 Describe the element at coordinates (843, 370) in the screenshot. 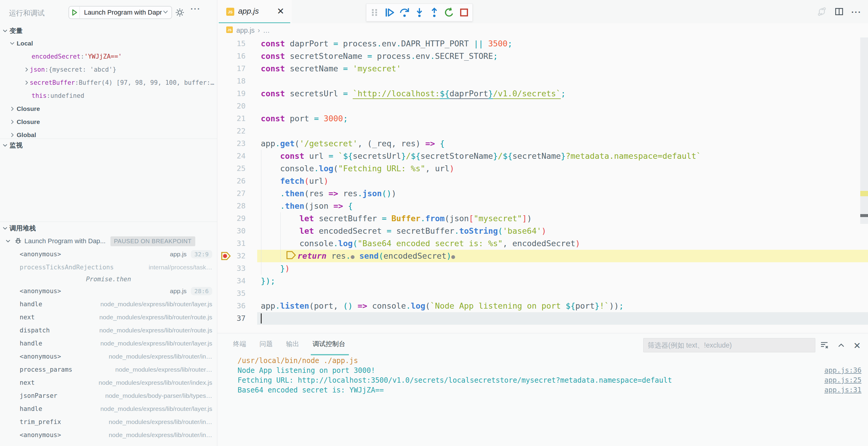

I see `source-link: app.js:36` at that location.